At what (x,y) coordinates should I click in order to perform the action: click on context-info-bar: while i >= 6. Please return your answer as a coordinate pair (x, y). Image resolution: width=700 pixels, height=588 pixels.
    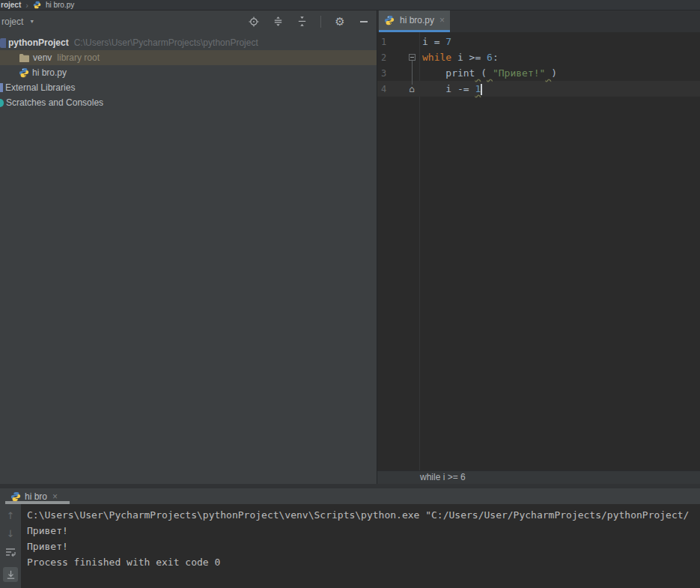
    Looking at the image, I should click on (539, 477).